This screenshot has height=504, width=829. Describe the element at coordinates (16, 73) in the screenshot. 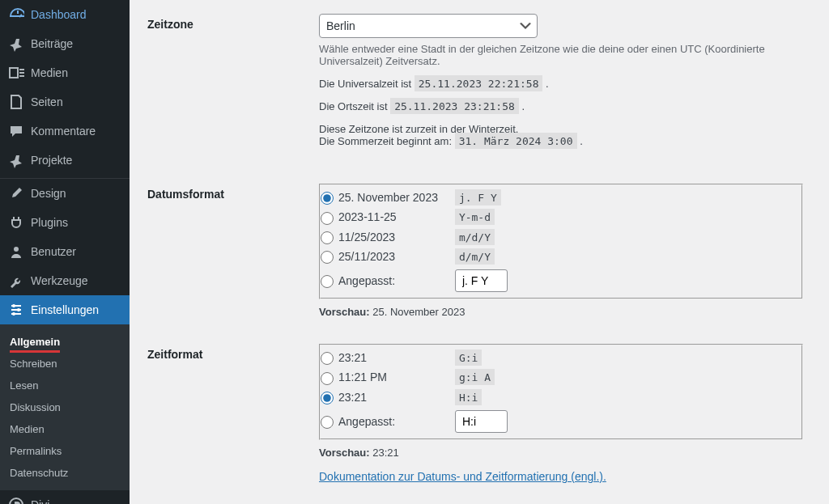

I see `media-icon` at that location.